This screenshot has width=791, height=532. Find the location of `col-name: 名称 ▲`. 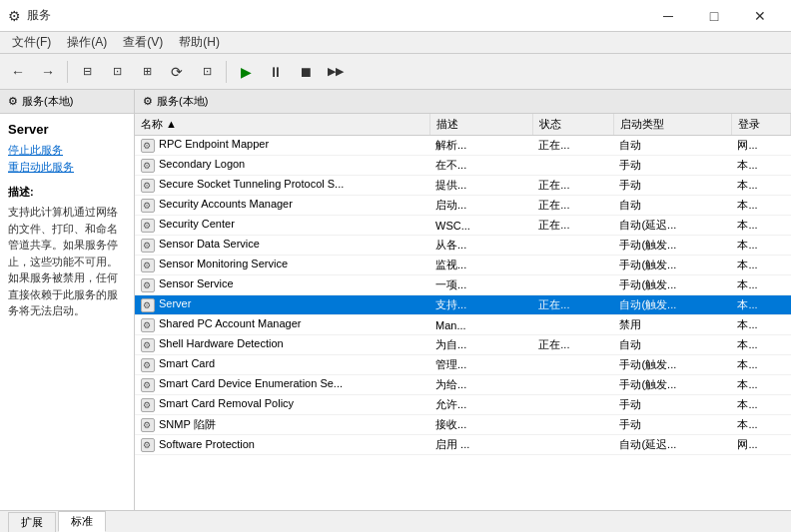

col-name: 名称 ▲ is located at coordinates (282, 125).